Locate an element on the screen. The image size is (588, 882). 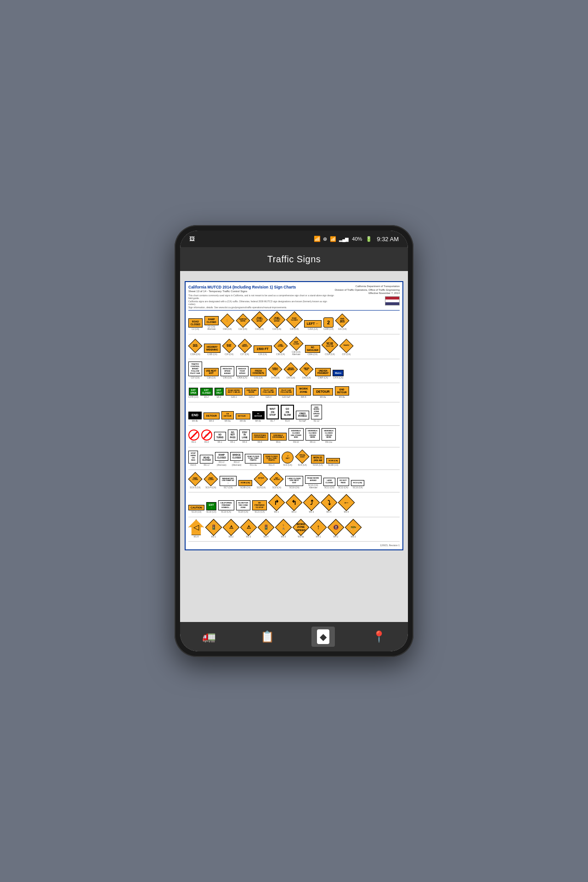
sign-sc12: DO NOTPASS SC12 (CA) is located at coordinates (343, 483).